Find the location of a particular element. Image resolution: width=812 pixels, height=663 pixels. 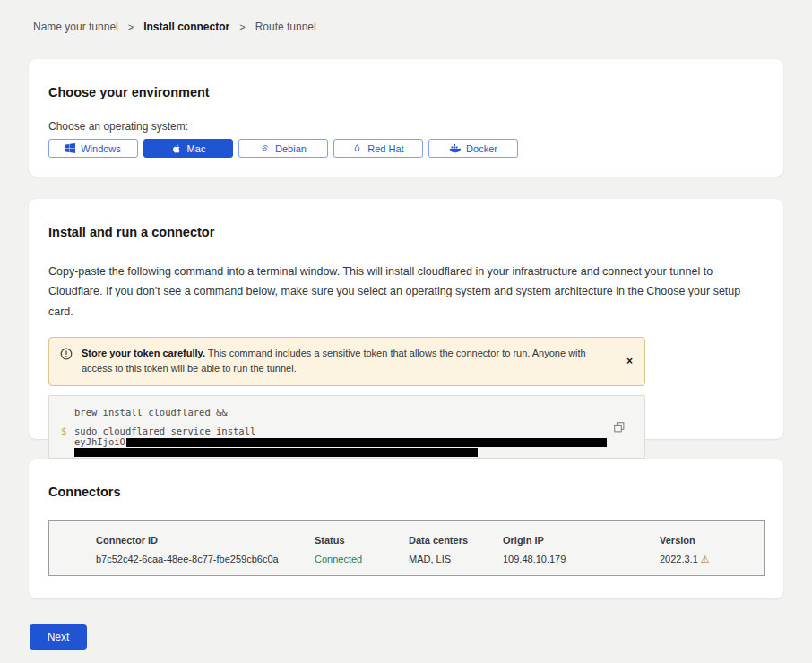

os-button-group: Windows Mac Debian Red Hat is located at coordinates (406, 149).